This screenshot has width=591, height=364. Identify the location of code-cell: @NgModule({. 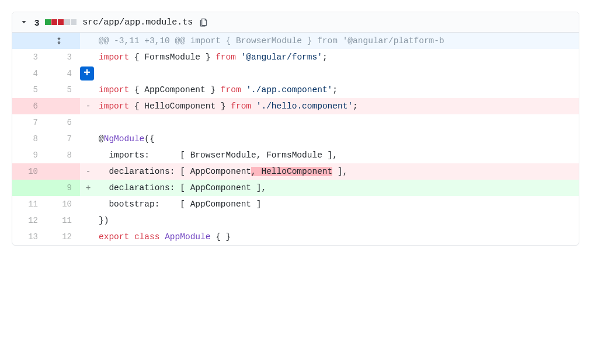
(338, 139).